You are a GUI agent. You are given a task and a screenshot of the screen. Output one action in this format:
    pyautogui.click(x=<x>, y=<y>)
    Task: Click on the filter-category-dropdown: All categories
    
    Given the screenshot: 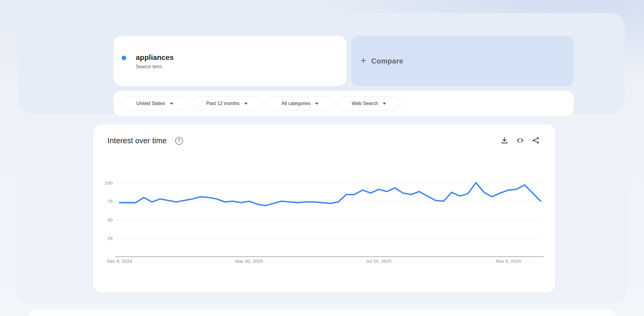 What is the action you would take?
    pyautogui.click(x=300, y=104)
    